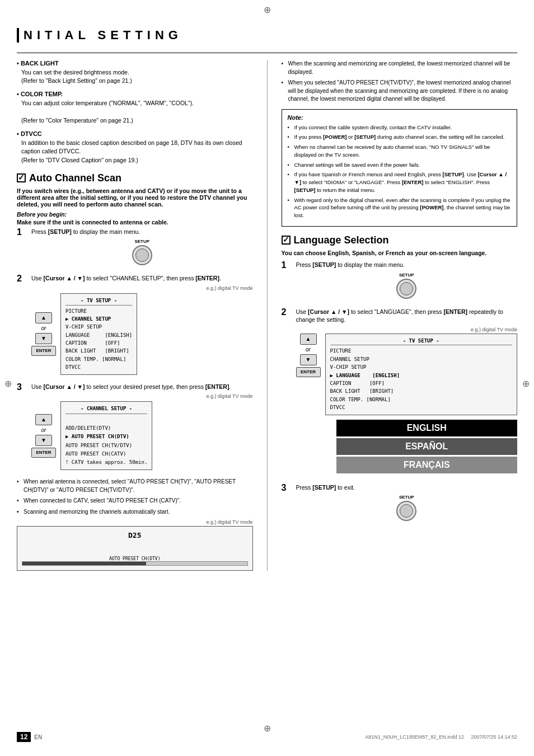  What do you see at coordinates (84, 564) in the screenshot?
I see `progress-fill` at bounding box center [84, 564].